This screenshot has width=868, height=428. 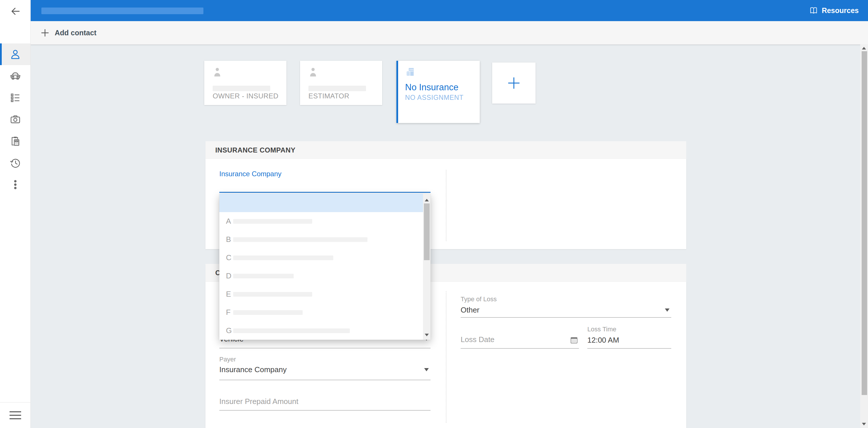 What do you see at coordinates (250, 174) in the screenshot?
I see `insurance-company-field-label: Insurance Company` at bounding box center [250, 174].